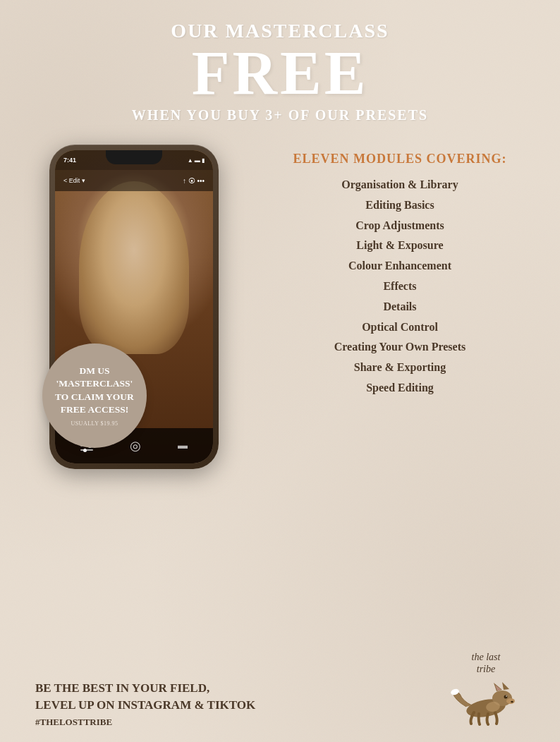 The image size is (560, 742). Describe the element at coordinates (145, 704) in the screenshot. I see `bottom-text-block: BE THE BEST IN YOUR FIELD, LEVEL UP ON I…` at that location.